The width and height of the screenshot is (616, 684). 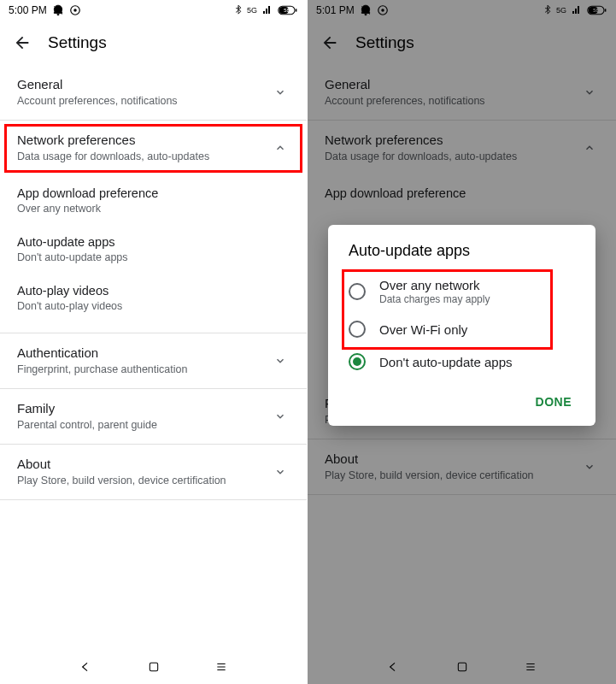 What do you see at coordinates (461, 362) in the screenshot?
I see `radio-dont-auto-update: Don't auto-update apps` at bounding box center [461, 362].